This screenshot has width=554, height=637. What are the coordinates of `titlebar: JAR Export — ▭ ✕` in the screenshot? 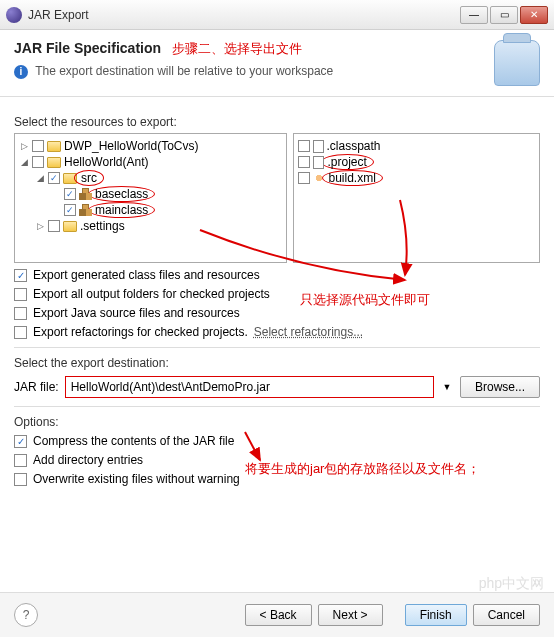 It's located at (277, 15).